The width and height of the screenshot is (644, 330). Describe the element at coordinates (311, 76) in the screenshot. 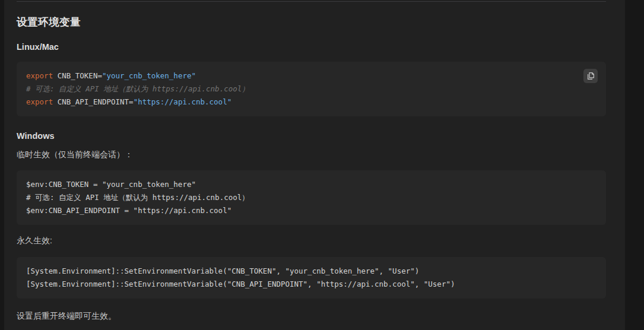

I see `code-line: export CNB_TOKEN="your_cnb_token_here"` at that location.